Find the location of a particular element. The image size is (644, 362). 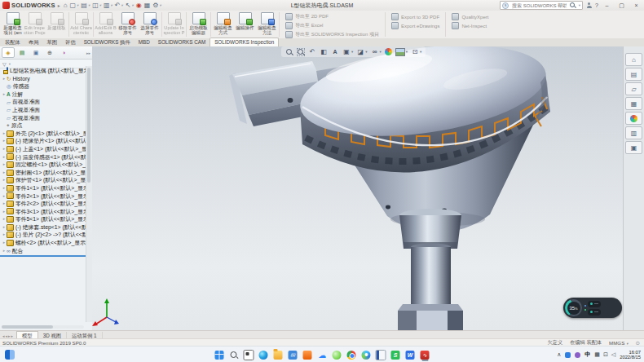

zoom-fit-button is located at coordinates (289, 52).